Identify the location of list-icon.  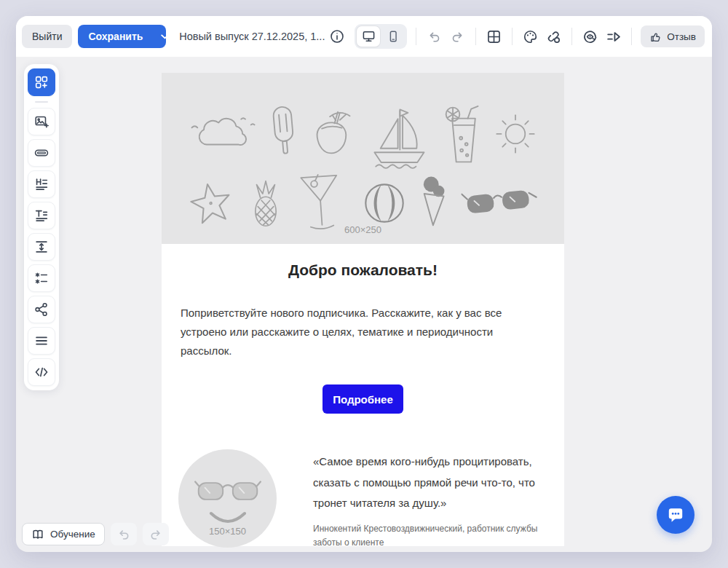
(41, 278).